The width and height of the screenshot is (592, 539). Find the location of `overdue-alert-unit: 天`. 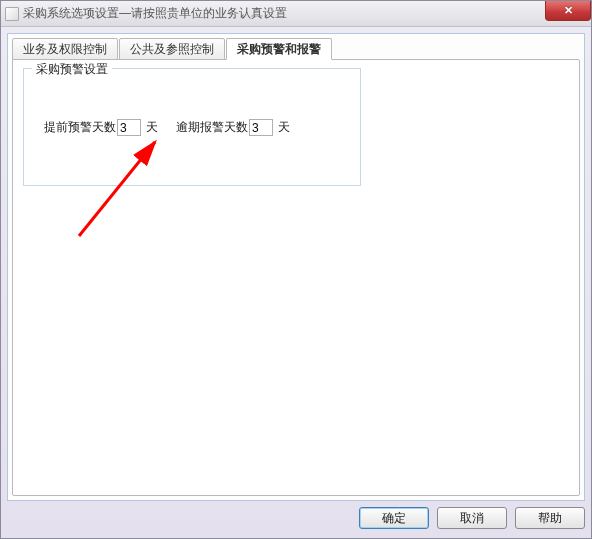

overdue-alert-unit: 天 is located at coordinates (284, 128).